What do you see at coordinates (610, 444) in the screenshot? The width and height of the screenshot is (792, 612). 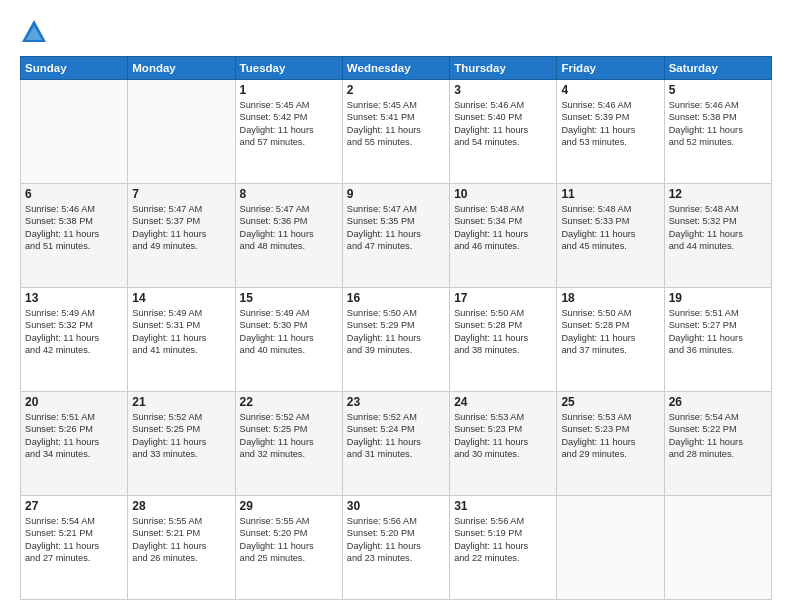 I see `calendar-cell: 25Sunrise: 5:53 AM Sunset: 5:23 PM Dayli…` at bounding box center [610, 444].